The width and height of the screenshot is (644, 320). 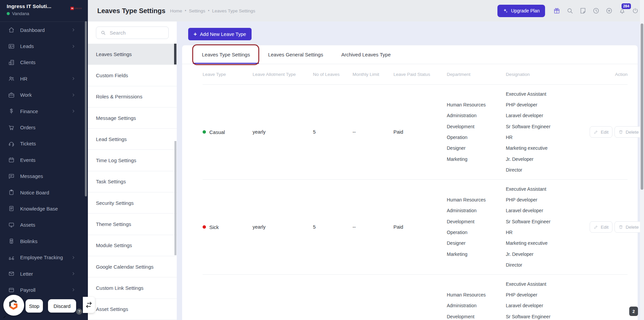 What do you see at coordinates (29, 13) in the screenshot?
I see `current-user: Vandana` at bounding box center [29, 13].